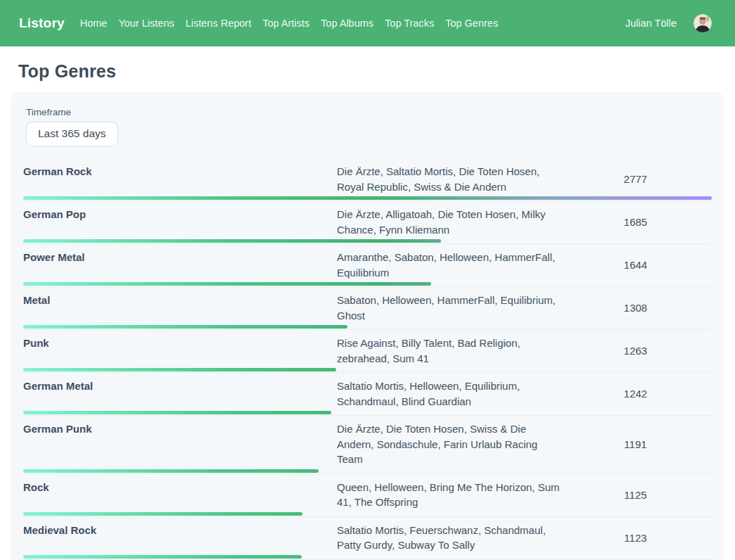 Image resolution: width=735 pixels, height=560 pixels. I want to click on avatar-photo, so click(703, 23).